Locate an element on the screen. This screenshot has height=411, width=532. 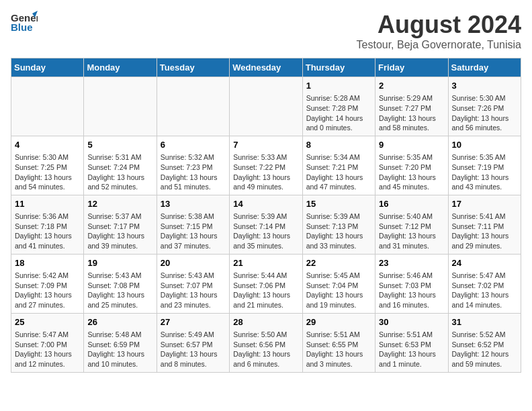
day-cell: 15Sunrise: 5:39 AM Sunset: 7:13 PM Dayli… is located at coordinates (339, 224).